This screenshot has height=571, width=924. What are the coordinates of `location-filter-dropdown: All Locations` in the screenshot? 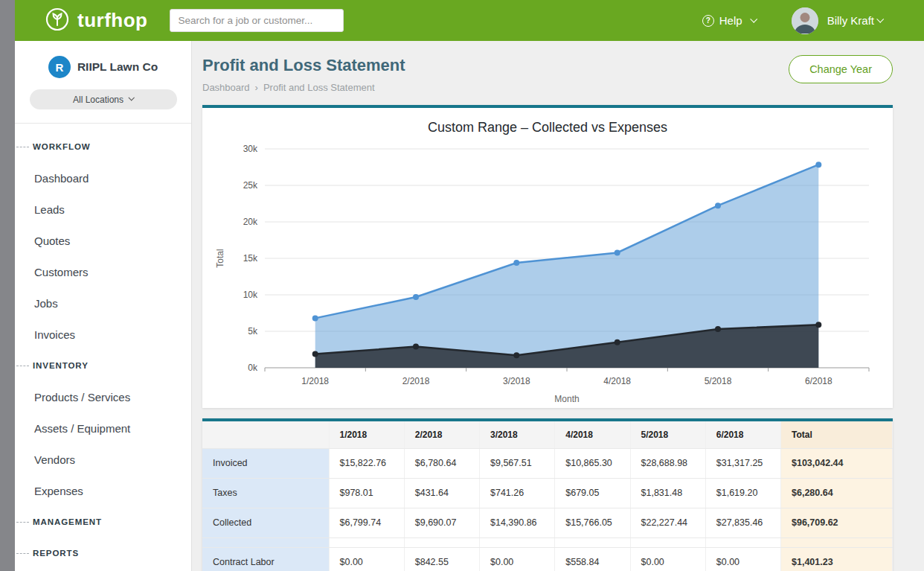 It's located at (103, 100).